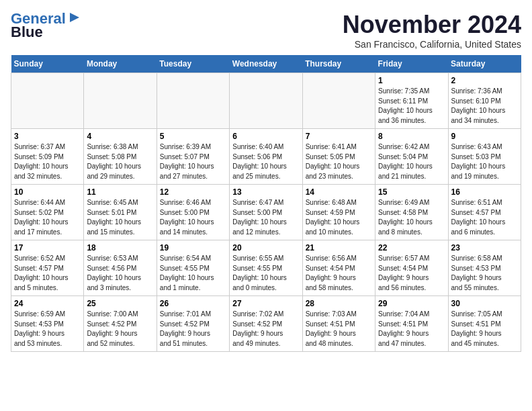 Image resolution: width=532 pixels, height=411 pixels. Describe the element at coordinates (266, 329) in the screenshot. I see `day-info: Sunrise: 7:02 AM Sunset: 4:52 PM Dayligh…` at that location.